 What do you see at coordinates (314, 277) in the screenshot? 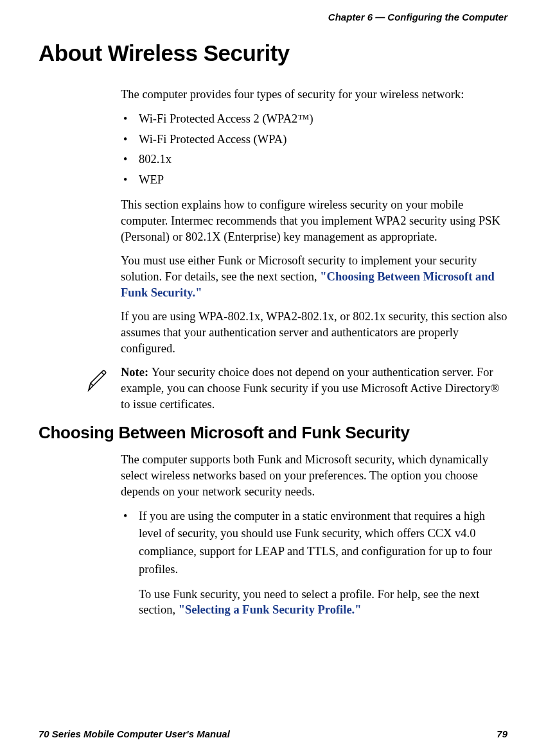
I see `funk-microsoft-paragraph: You must use either Funk or Microsoft se…` at bounding box center [314, 277].